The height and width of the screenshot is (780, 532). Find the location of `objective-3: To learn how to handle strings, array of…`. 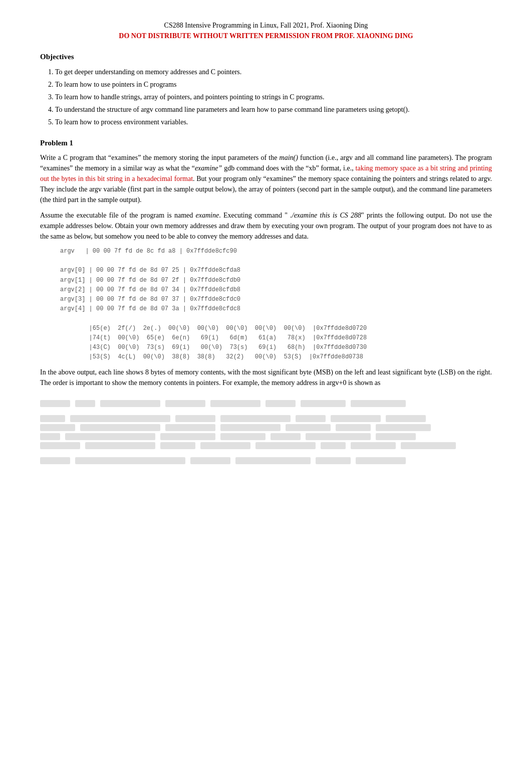

objective-3: To learn how to handle strings, array of… is located at coordinates (274, 97).